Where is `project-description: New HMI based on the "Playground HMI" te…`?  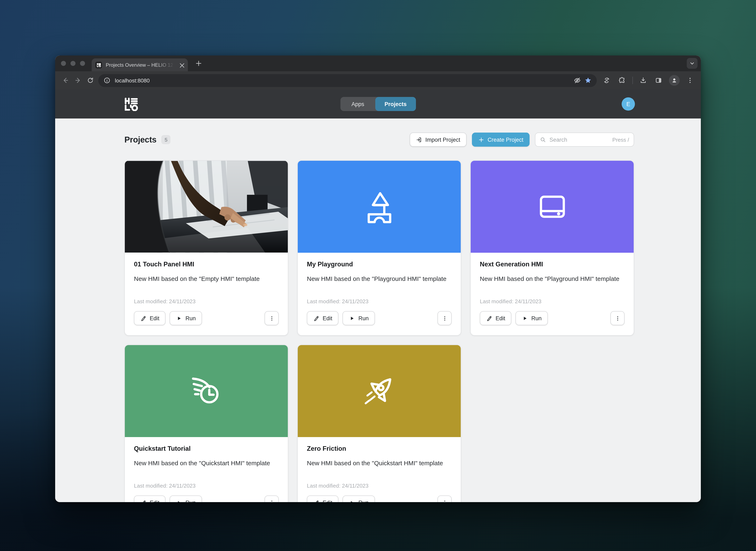 project-description: New HMI based on the "Playground HMI" te… is located at coordinates (379, 284).